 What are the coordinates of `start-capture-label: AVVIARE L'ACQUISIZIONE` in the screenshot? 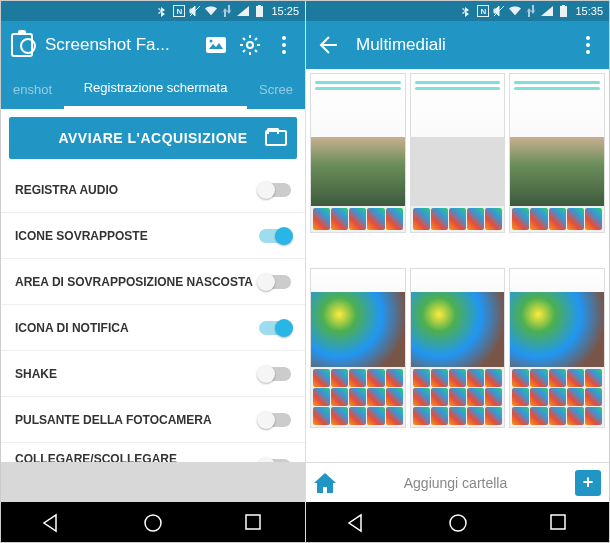 It's located at (152, 138).